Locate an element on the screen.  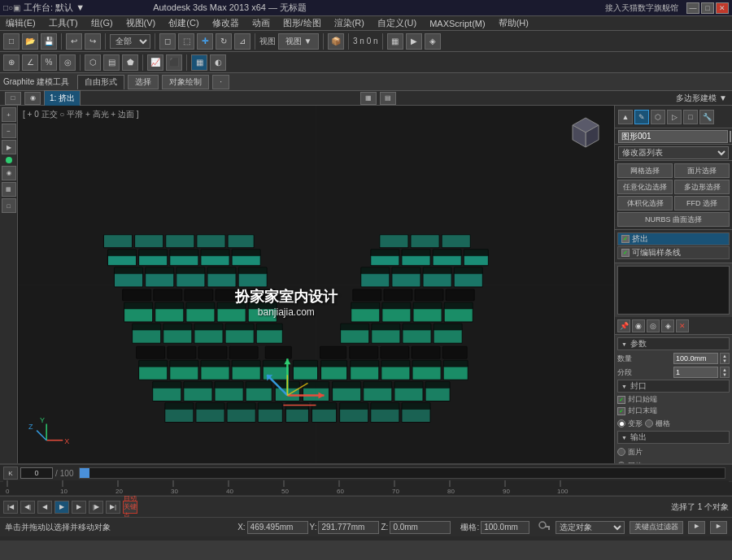
tab-extra: · is located at coordinates (221, 82).